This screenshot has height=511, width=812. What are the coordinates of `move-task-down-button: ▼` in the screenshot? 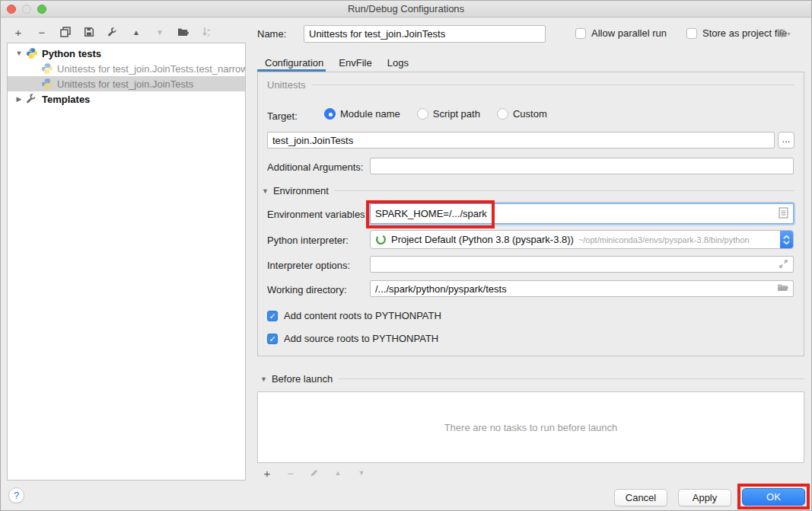 It's located at (361, 473).